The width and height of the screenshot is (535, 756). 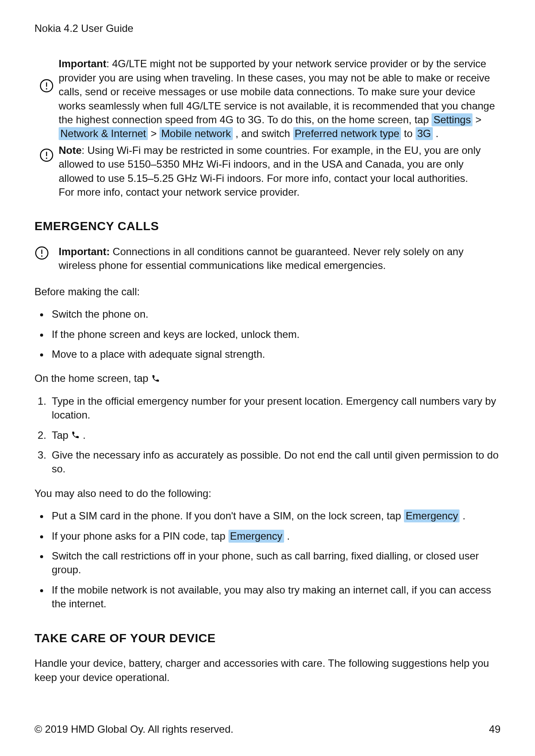 What do you see at coordinates (275, 409) in the screenshot?
I see `list-item: Type in the official emergency number fo…` at bounding box center [275, 409].